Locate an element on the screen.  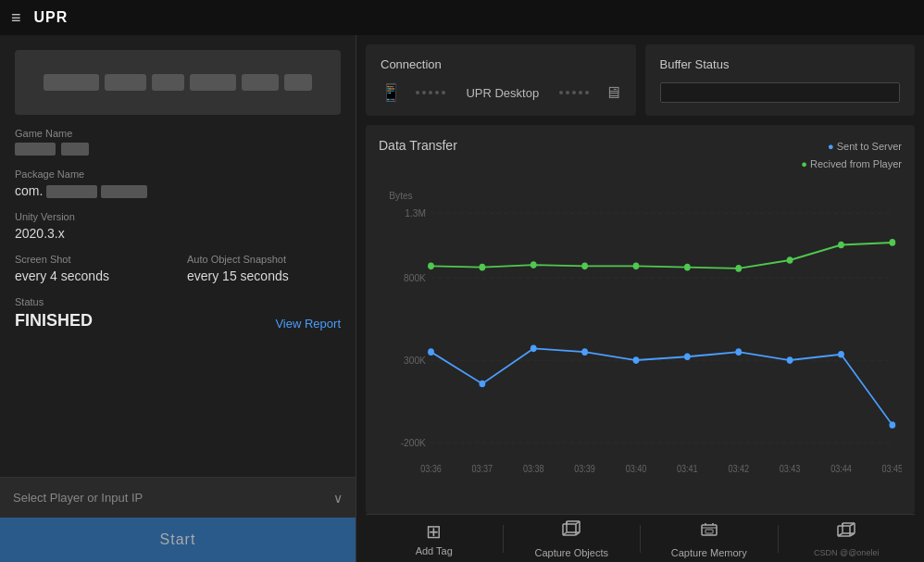
connection-dots-right is located at coordinates (574, 93).